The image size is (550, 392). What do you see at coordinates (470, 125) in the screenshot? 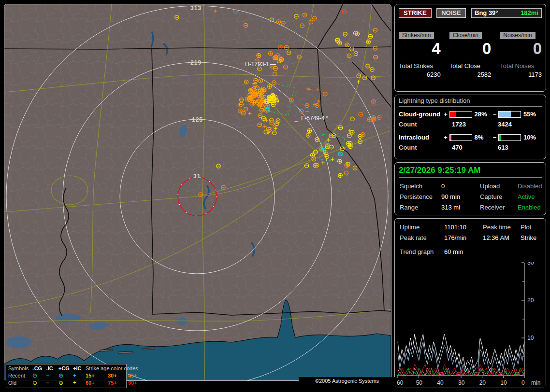
I see `cloud-ground-counts: Count 1723 3424` at bounding box center [470, 125].